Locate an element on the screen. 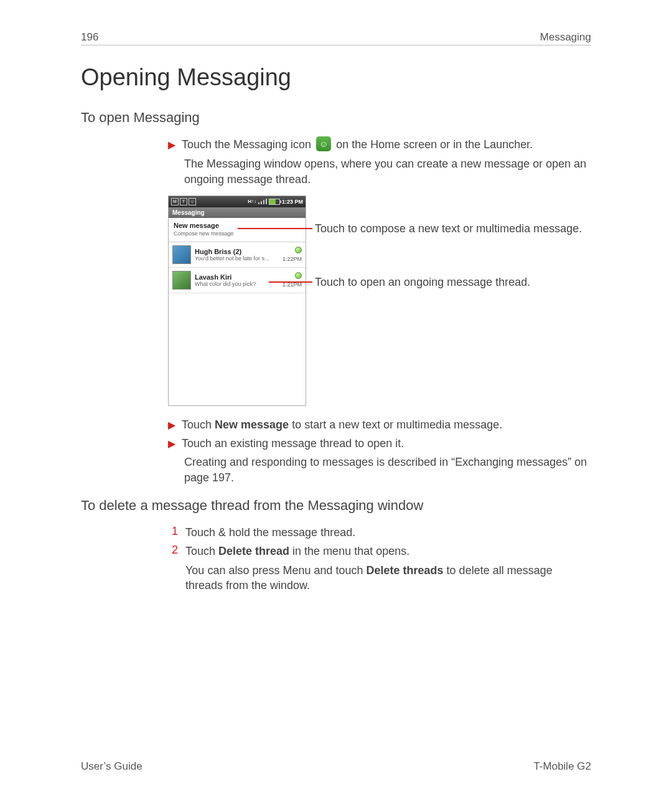 This screenshot has height=807, width=672. bold-text: Delete thread is located at coordinates (254, 551).